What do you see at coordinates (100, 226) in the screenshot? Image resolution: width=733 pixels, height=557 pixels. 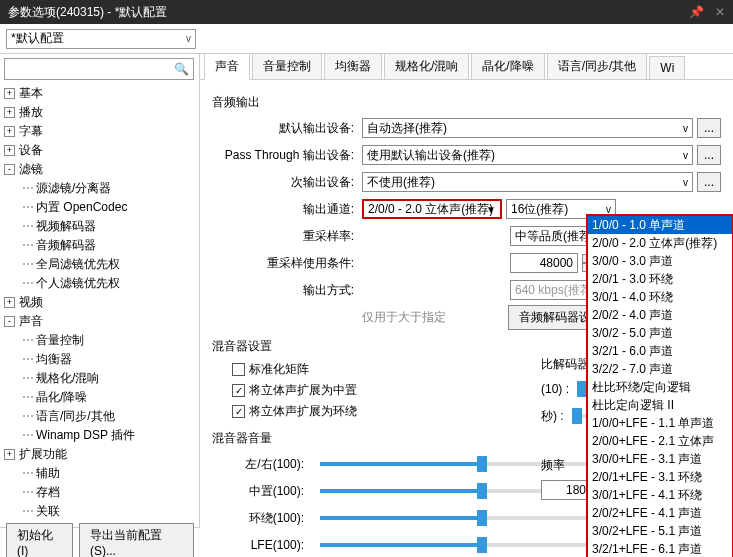 I see `tree-node: ⋯视频解码器` at bounding box center [100, 226].